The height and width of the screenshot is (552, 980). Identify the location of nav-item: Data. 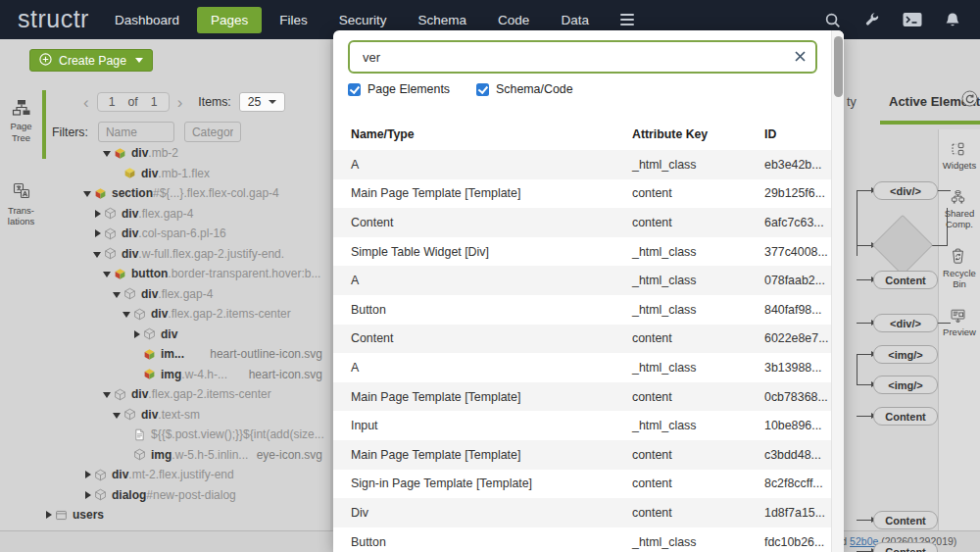
(574, 20).